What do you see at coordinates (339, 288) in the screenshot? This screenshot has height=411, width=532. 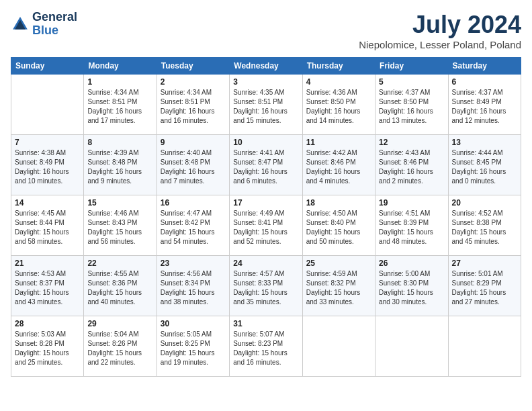 I see `day-info: Sunrise: 4:59 AMSunset: 8:32 PMDaylight:…` at bounding box center [339, 288].